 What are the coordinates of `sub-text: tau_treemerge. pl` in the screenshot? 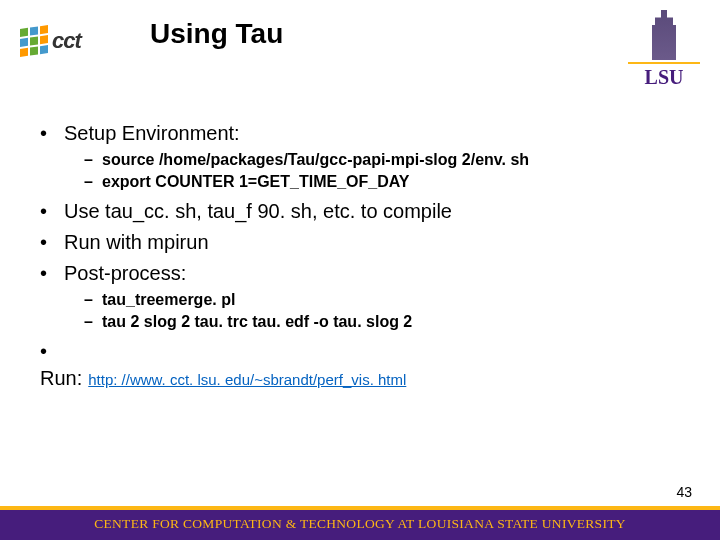 It's located at (168, 300).